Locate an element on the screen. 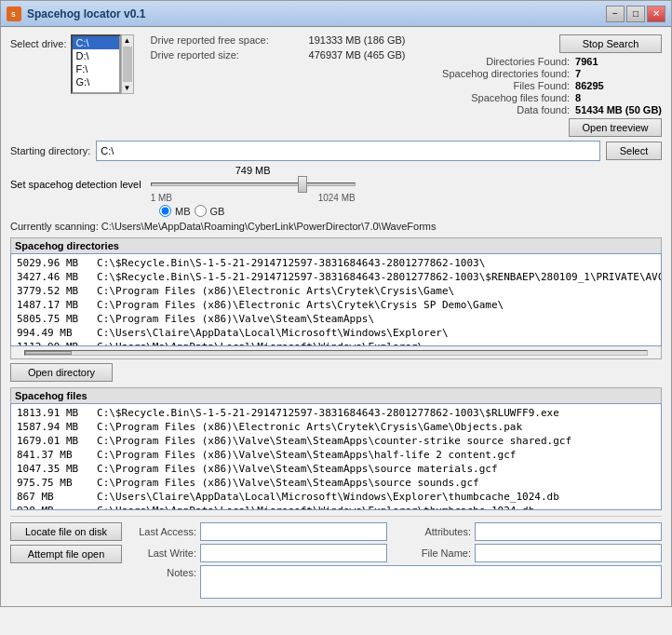 The height and width of the screenshot is (635, 672). drive-option-f: F:\ is located at coordinates (96, 69).